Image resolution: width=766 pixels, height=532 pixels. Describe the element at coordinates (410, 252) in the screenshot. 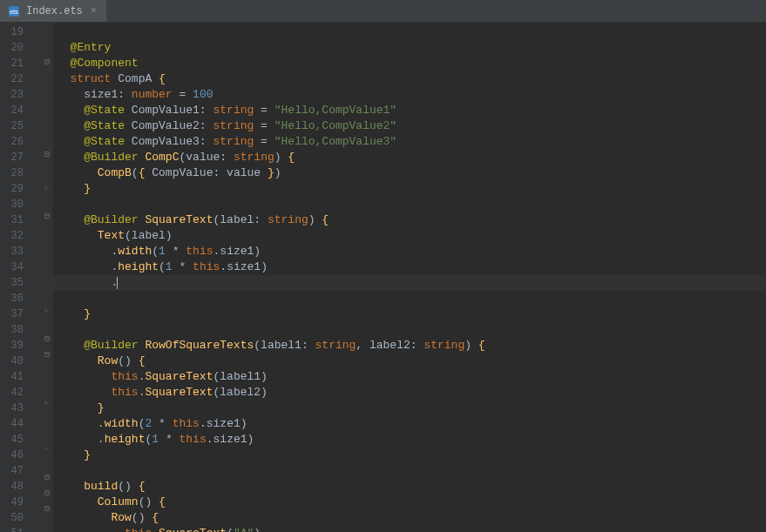

I see `code-line: .width(1 * this.size1)` at that location.